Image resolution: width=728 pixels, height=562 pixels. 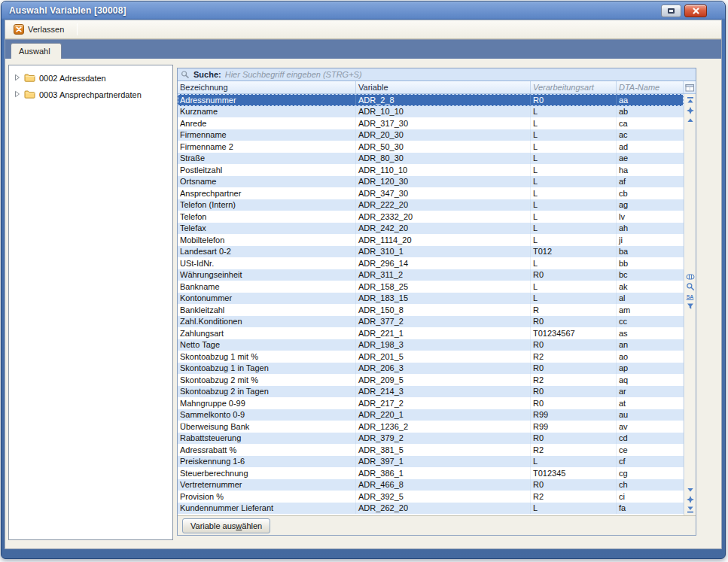 I want to click on table-row: Firmenname ADR_20_30 L ac, so click(x=431, y=135).